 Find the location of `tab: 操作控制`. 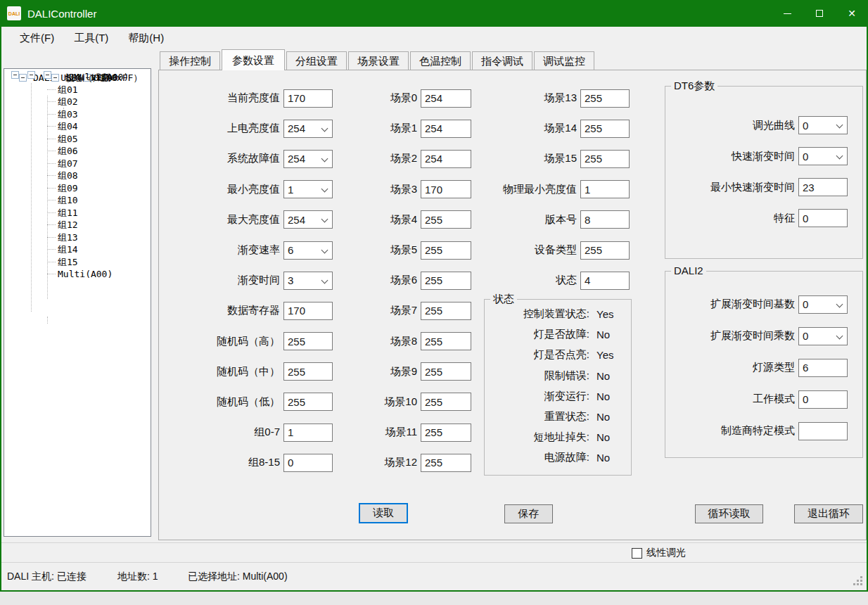

tab: 操作控制 is located at coordinates (190, 60).